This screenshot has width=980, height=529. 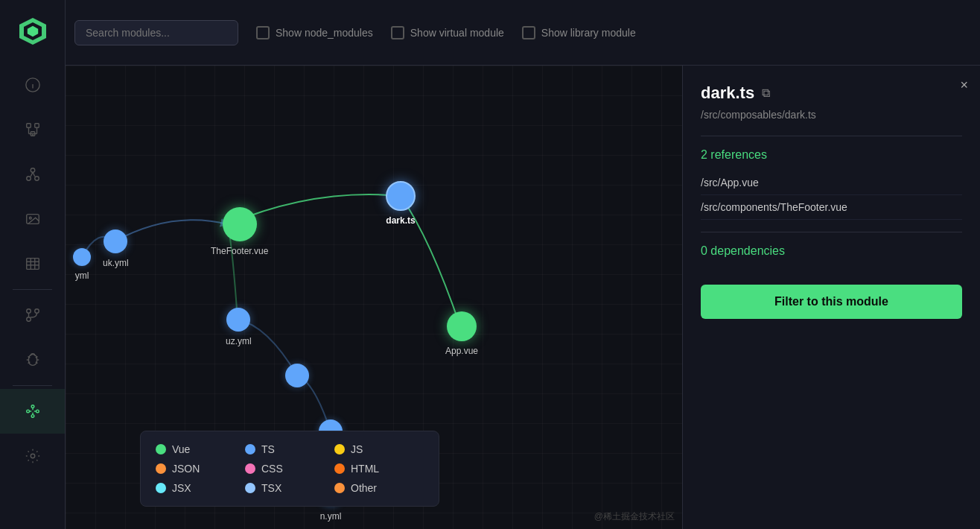 What do you see at coordinates (831, 302) in the screenshot?
I see `filter-button: Filter to this module` at bounding box center [831, 302].